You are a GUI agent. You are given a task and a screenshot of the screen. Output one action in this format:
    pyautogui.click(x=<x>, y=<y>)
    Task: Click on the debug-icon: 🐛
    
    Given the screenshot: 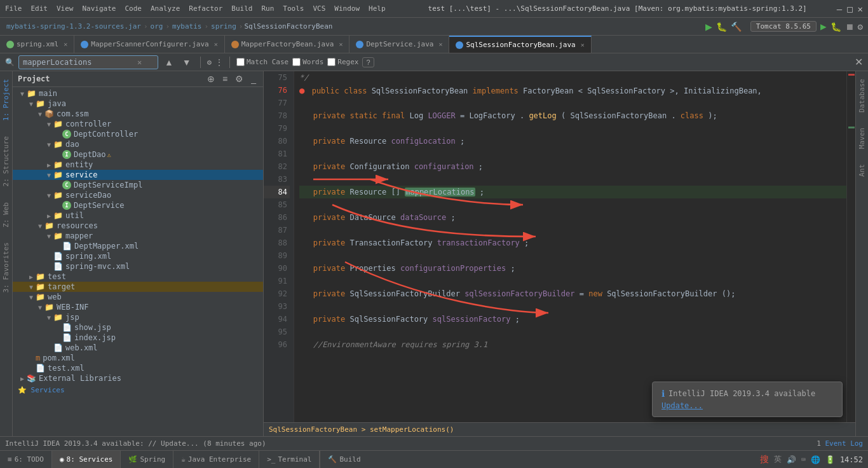 What is the action you would take?
    pyautogui.click(x=722, y=27)
    